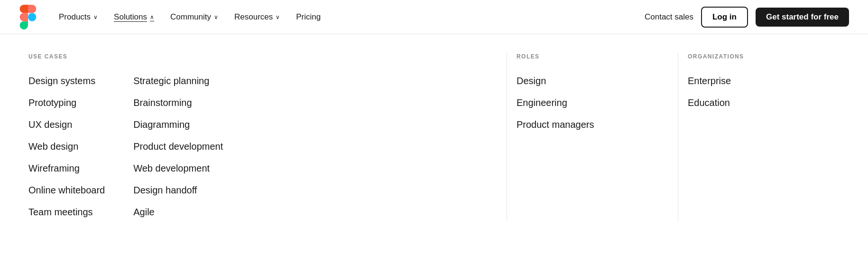 The width and height of the screenshot is (868, 259). Describe the element at coordinates (66, 103) in the screenshot. I see `list-item: Prototyping` at that location.